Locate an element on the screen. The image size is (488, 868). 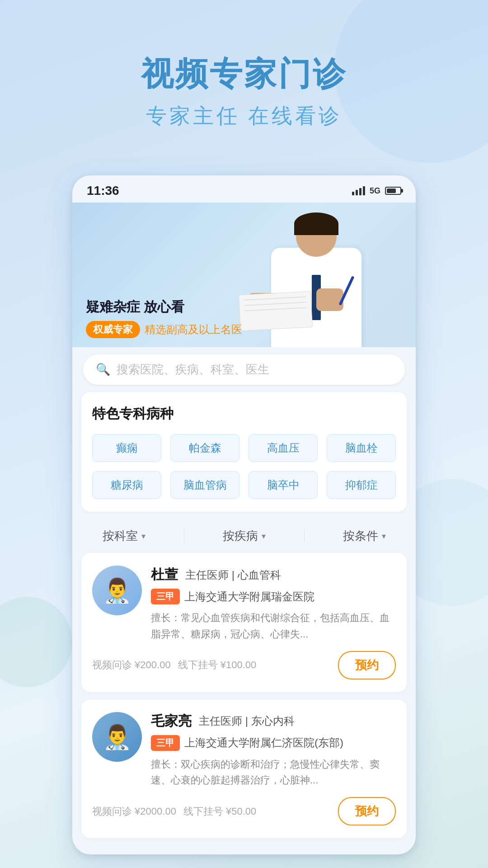
line-price: 线下挂号 ¥100.00 is located at coordinates (217, 665).